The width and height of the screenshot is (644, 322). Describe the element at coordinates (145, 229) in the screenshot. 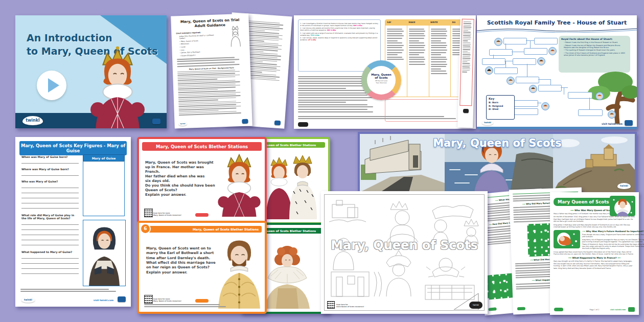

I see `station-number-badge: 6` at that location.